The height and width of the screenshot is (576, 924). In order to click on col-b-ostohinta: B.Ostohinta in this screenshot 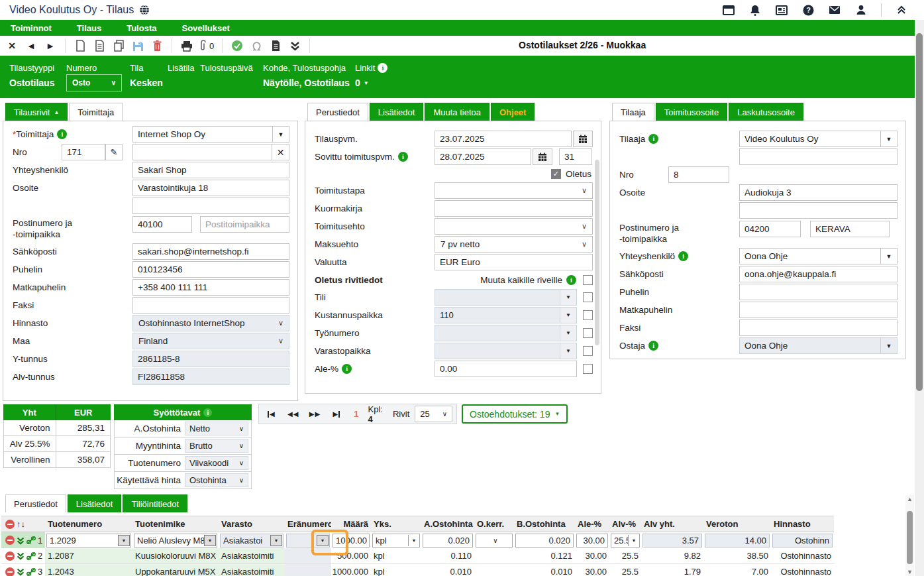, I will do `click(544, 524)`.